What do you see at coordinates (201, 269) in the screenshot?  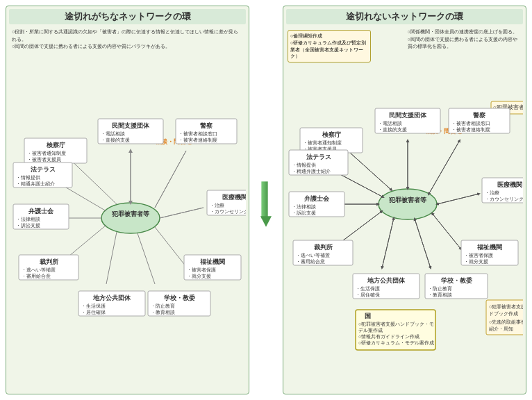 I see `svg-text: ・被害者保護` at bounding box center [201, 269].